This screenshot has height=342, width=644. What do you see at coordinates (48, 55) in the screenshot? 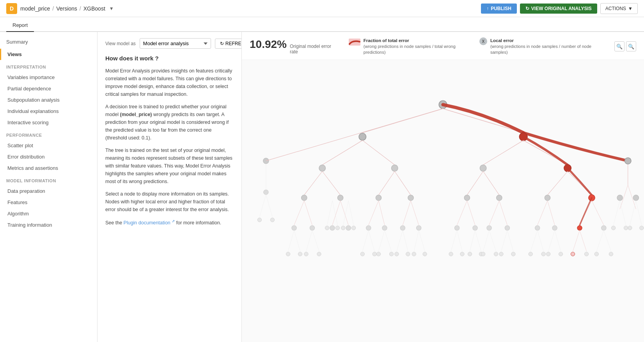
I see `sidebar-item-views: Views` at bounding box center [48, 55].